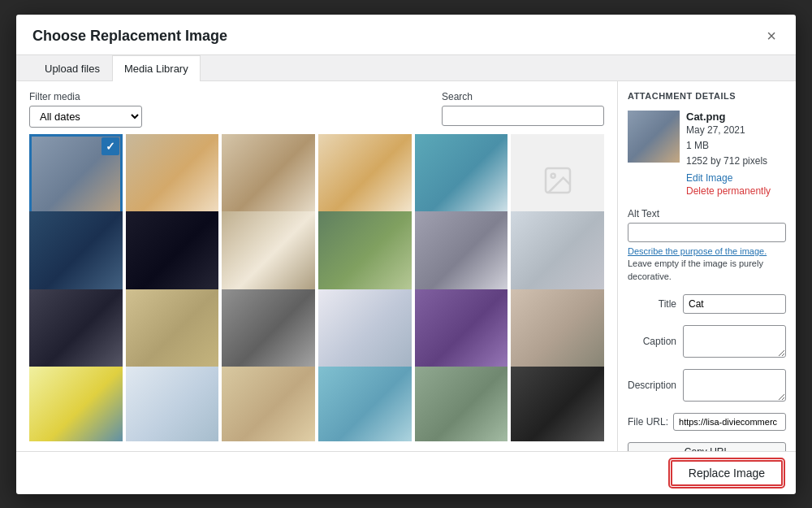 The width and height of the screenshot is (812, 508). I want to click on alt-text-description2: Leave empty if the image is purely decor…, so click(695, 270).